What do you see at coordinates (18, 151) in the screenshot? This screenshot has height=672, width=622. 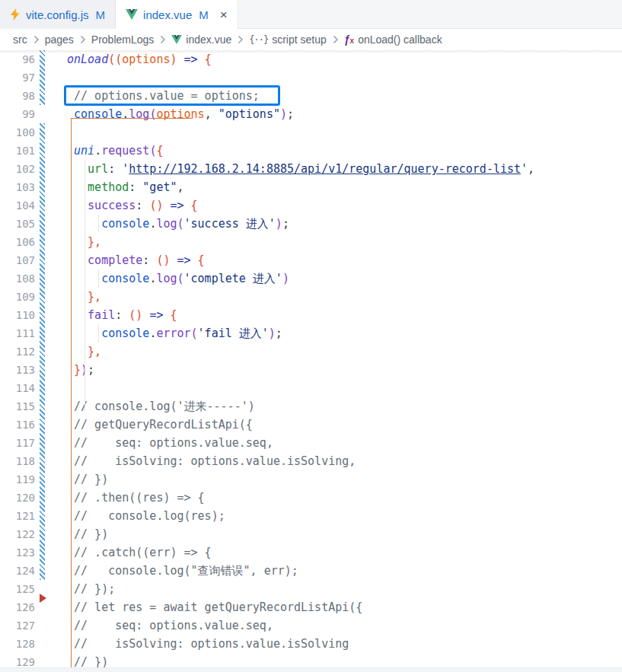 I see `line-number: 101` at bounding box center [18, 151].